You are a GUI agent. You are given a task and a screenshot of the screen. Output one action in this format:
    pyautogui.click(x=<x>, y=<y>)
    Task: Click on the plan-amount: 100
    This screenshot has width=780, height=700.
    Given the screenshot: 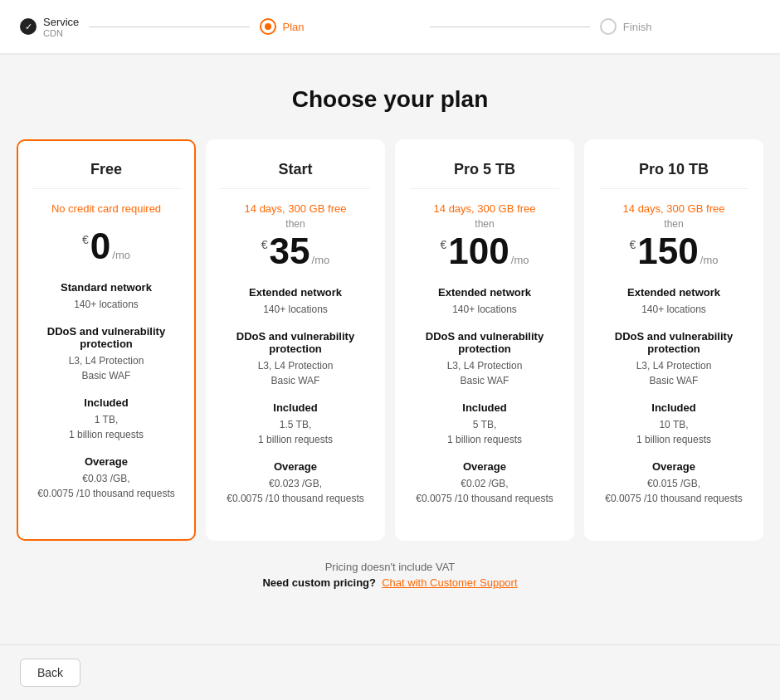 What is the action you would take?
    pyautogui.click(x=478, y=251)
    